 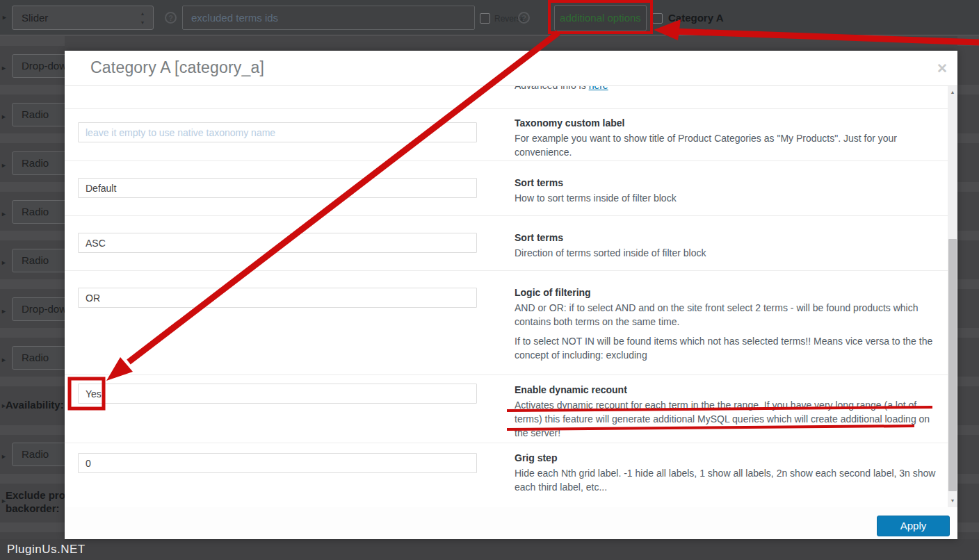 What do you see at coordinates (485, 18) in the screenshot?
I see `reverse-checkbox` at bounding box center [485, 18].